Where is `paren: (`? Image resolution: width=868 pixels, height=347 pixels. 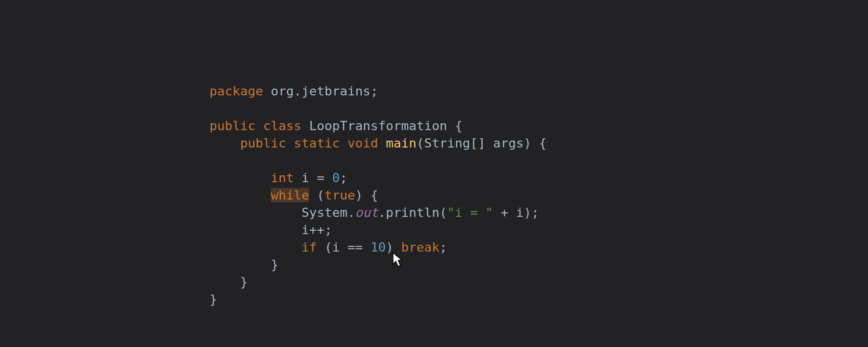
paren: ( is located at coordinates (317, 195).